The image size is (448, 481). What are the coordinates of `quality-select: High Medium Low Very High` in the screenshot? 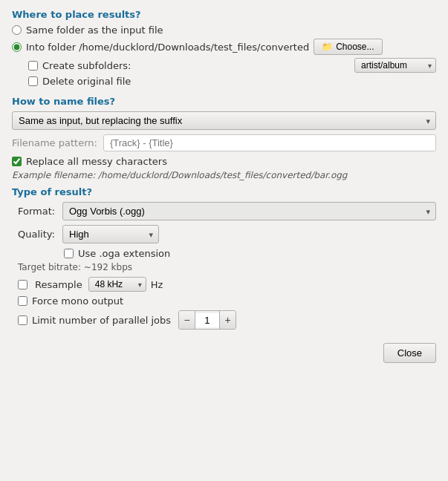 It's located at (111, 235).